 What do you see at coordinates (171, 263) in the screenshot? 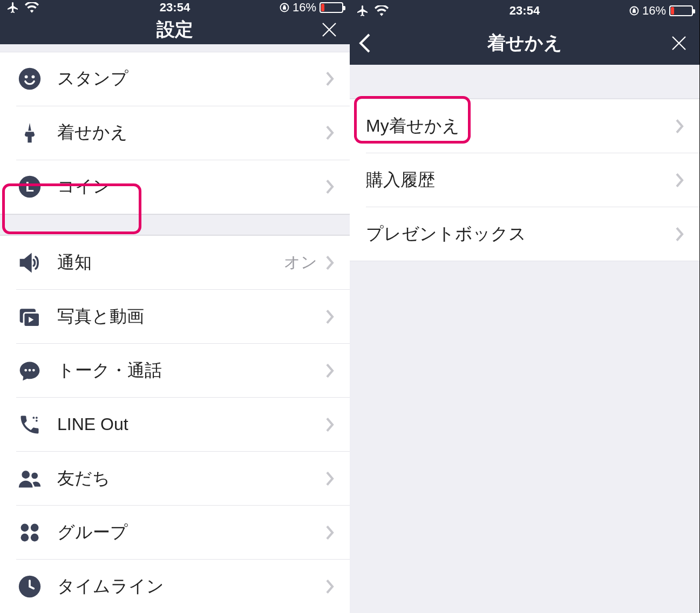
I see `row-label: 通知` at bounding box center [171, 263].